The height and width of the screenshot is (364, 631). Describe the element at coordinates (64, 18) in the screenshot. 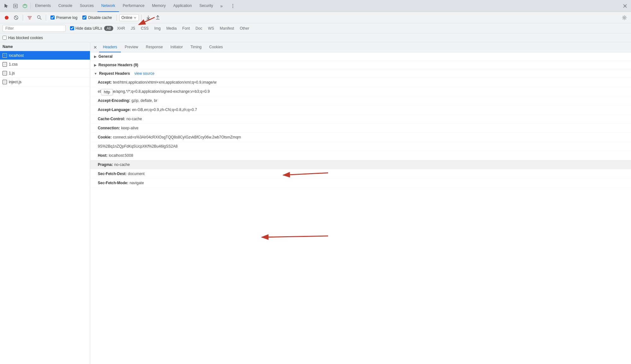

I see `preserve-log-label: Preserve log` at that location.